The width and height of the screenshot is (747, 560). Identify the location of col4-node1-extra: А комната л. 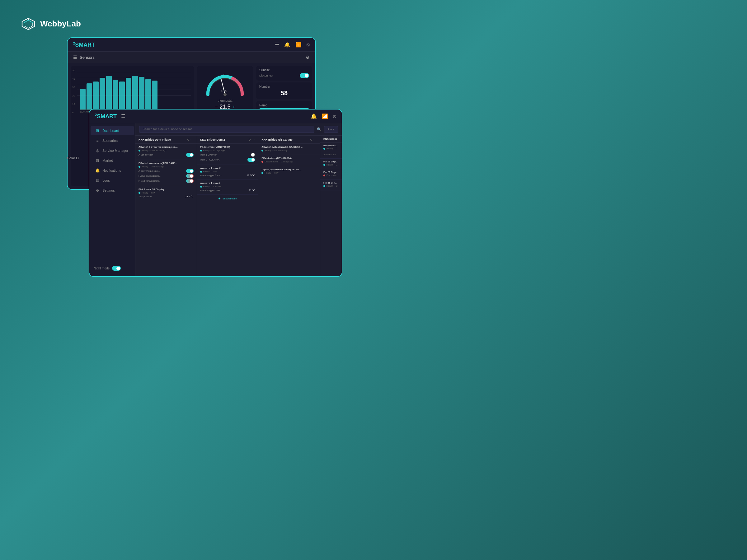
(330, 155).